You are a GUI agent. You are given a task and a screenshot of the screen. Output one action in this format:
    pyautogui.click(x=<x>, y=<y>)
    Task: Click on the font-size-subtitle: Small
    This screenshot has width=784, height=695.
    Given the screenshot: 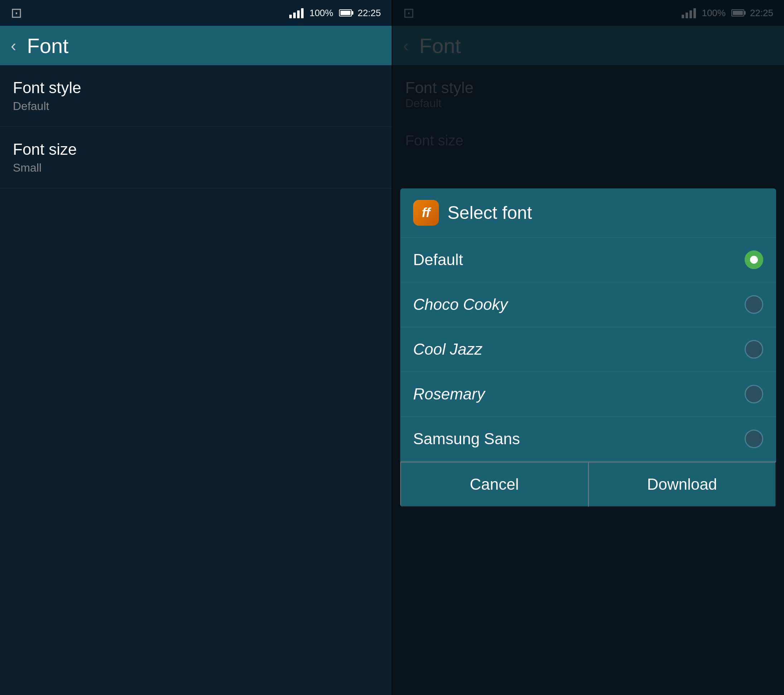 What is the action you would take?
    pyautogui.click(x=196, y=168)
    